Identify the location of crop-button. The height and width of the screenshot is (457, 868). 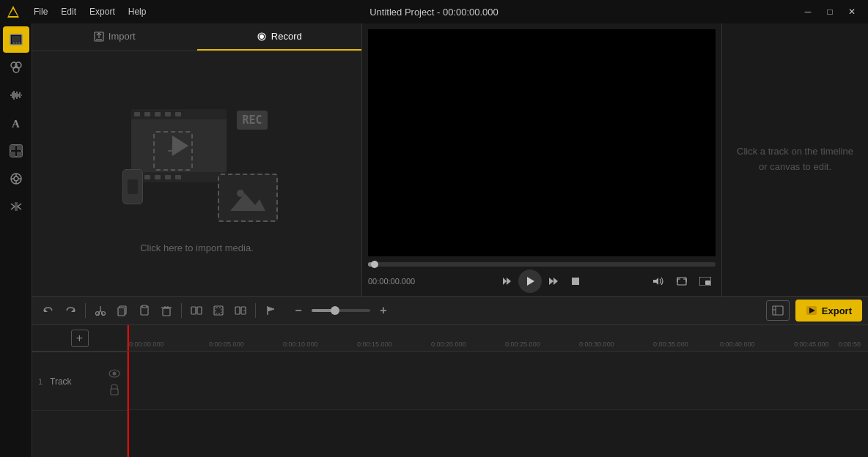
(218, 311).